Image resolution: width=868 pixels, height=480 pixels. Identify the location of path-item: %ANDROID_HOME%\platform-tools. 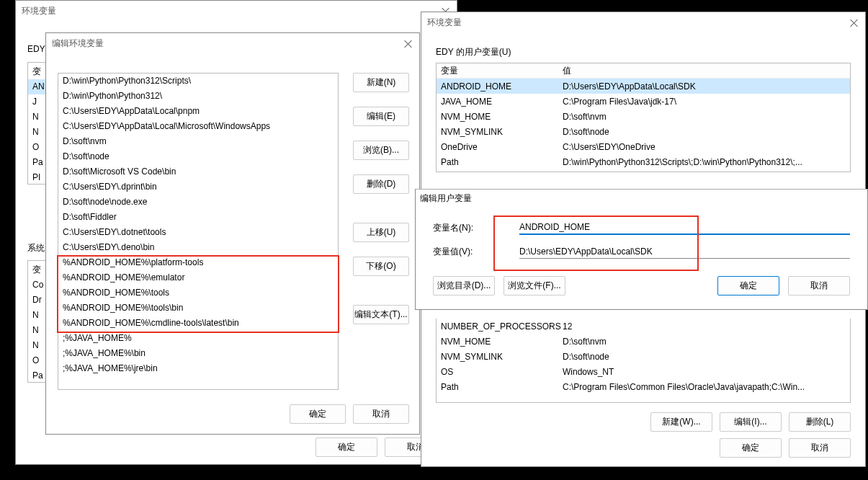
(198, 262).